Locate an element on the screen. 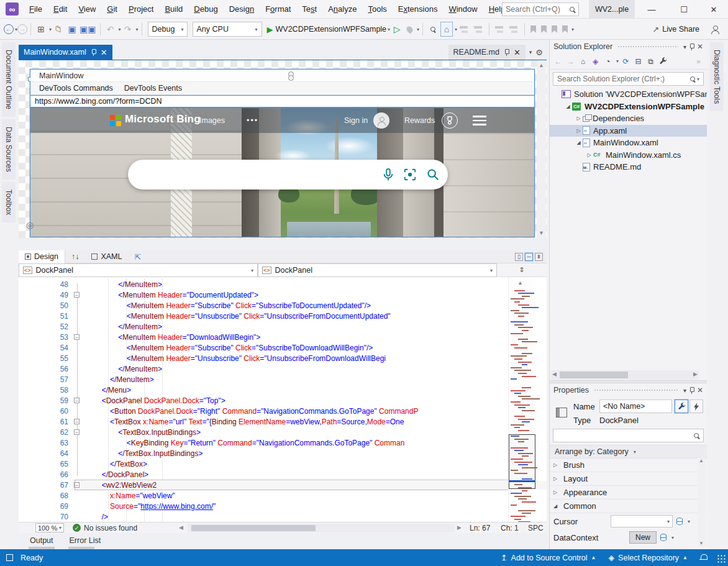 This screenshot has height=566, width=728. save-icon: ▣ is located at coordinates (72, 29).